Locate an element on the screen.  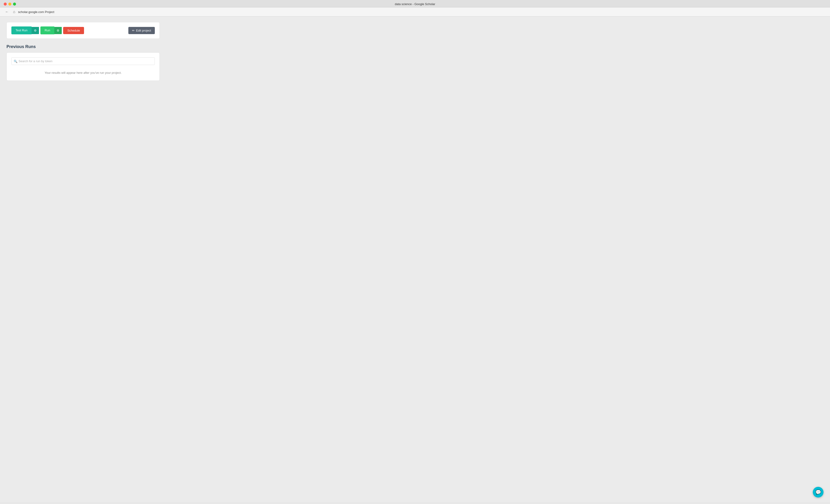
run-gear-button: ⚙ is located at coordinates (58, 30).